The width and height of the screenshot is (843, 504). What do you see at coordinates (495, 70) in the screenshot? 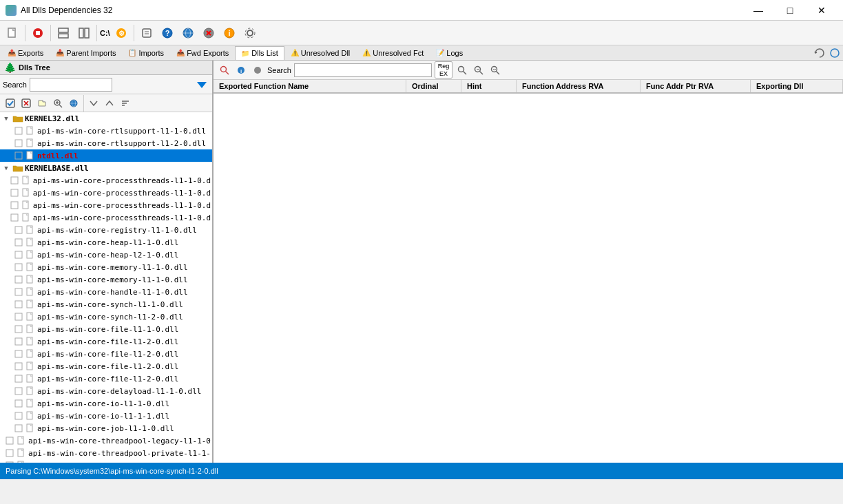
I see `search-next-btn` at bounding box center [495, 70].